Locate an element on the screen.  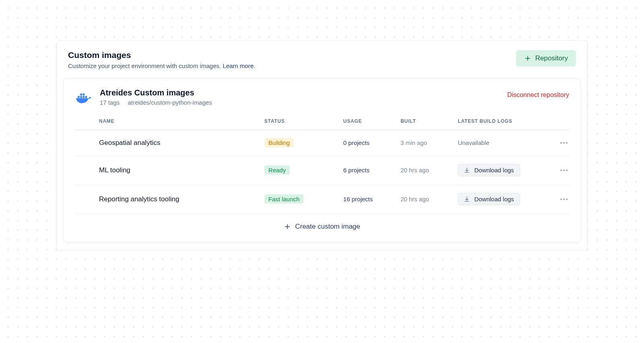
table-row: Reporting analytics tooling Fast launch … is located at coordinates (322, 199).